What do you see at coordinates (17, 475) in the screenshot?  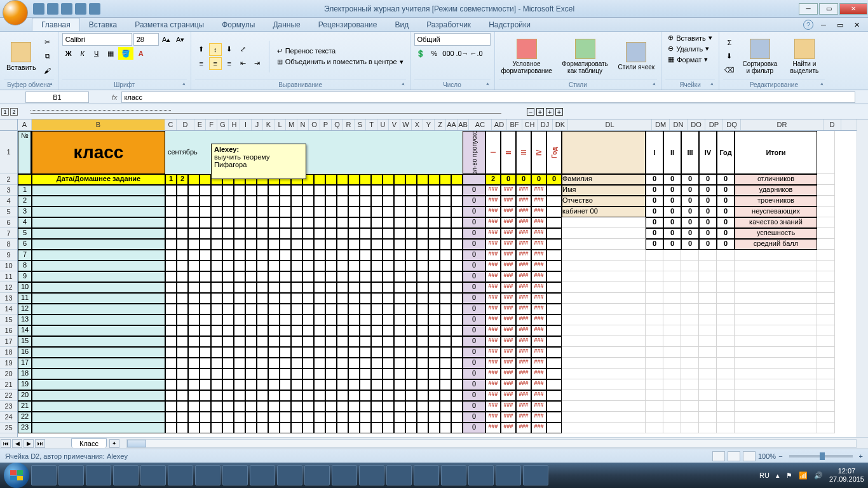 I see `start-button` at bounding box center [17, 475].